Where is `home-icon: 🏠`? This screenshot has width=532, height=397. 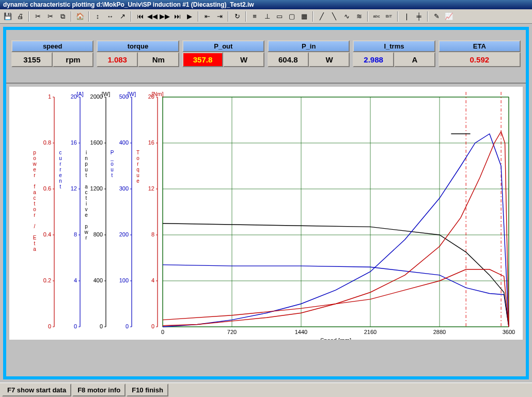
home-icon: 🏠 is located at coordinates (80, 17).